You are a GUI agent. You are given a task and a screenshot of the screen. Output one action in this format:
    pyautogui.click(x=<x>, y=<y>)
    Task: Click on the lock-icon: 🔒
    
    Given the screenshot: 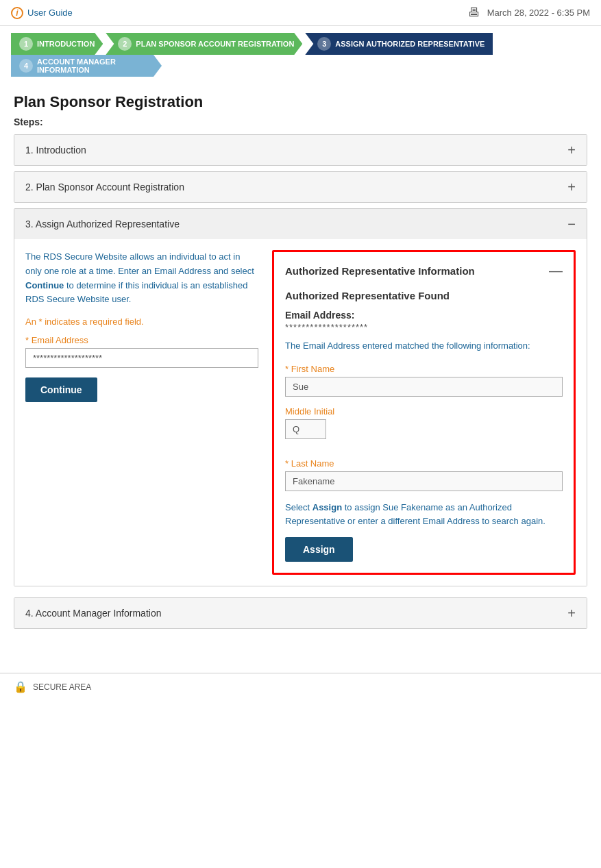 What is the action you would take?
    pyautogui.click(x=21, y=686)
    